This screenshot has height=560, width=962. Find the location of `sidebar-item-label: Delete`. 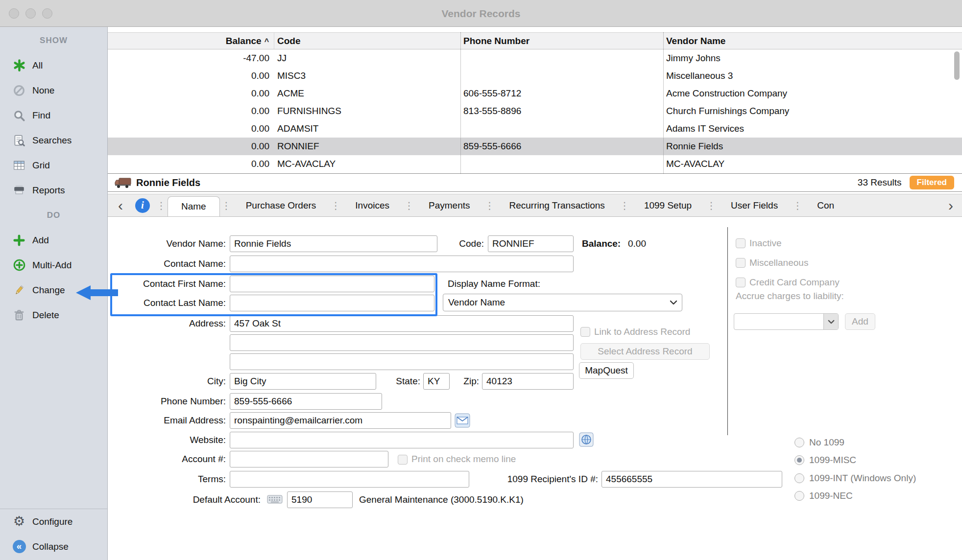

sidebar-item-label: Delete is located at coordinates (46, 315).